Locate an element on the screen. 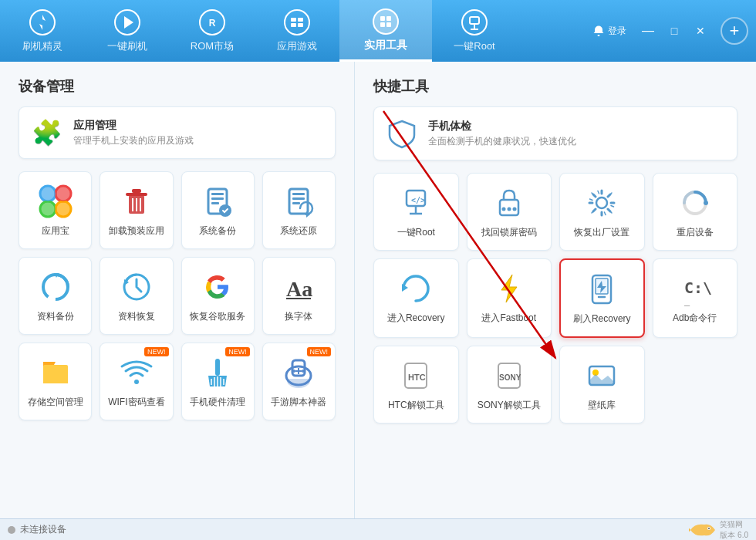 Image resolution: width=756 pixels, height=540 pixels. tool-label-font-change: 换字体 is located at coordinates (299, 316).